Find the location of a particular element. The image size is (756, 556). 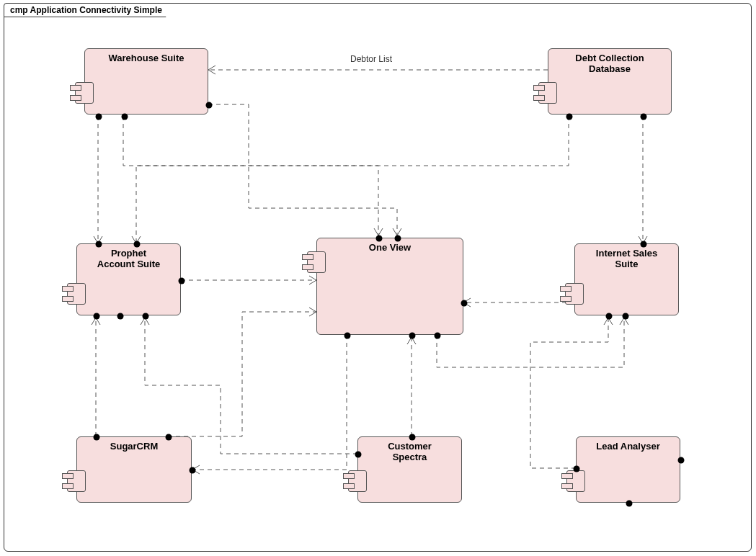

component-warehouse-suite: Warehouse Suite is located at coordinates (146, 81).